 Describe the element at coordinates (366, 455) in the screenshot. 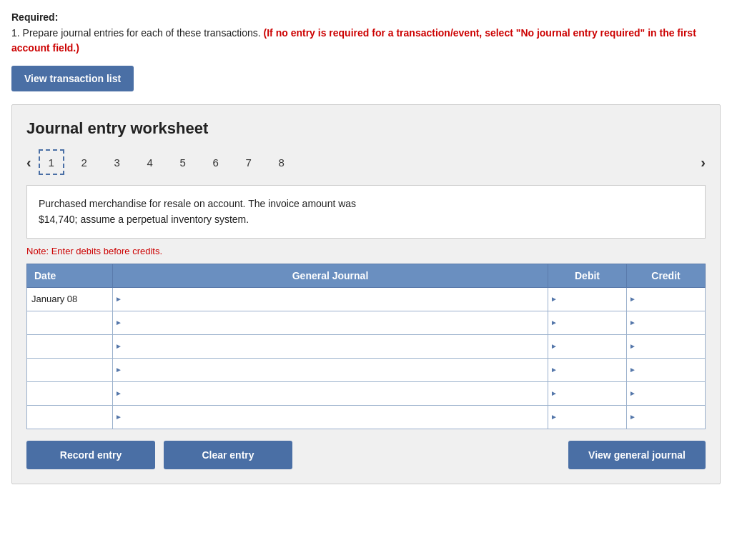

I see `bottom-buttons: Record entry Clear entry View general jo…` at that location.